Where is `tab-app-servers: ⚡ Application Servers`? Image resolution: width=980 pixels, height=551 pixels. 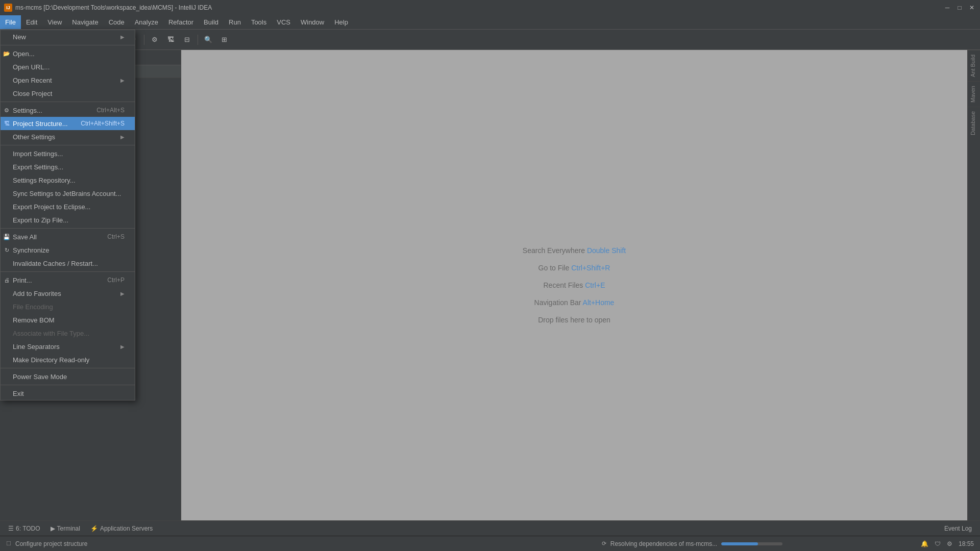
tab-app-servers: ⚡ Application Servers is located at coordinates (121, 529).